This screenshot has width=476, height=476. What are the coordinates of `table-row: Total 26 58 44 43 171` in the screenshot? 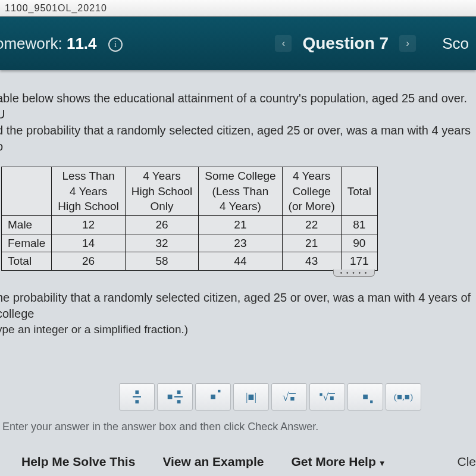 It's located at (190, 262).